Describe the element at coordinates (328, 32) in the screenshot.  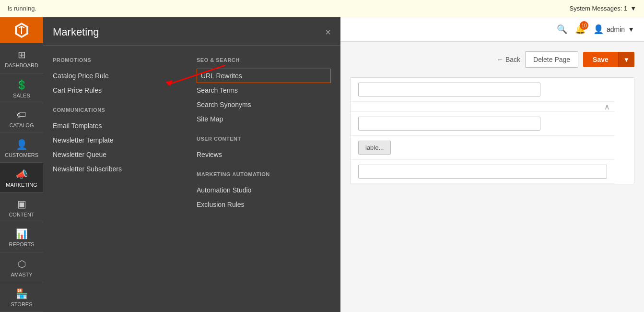
I see `close-panel-button: ×` at that location.